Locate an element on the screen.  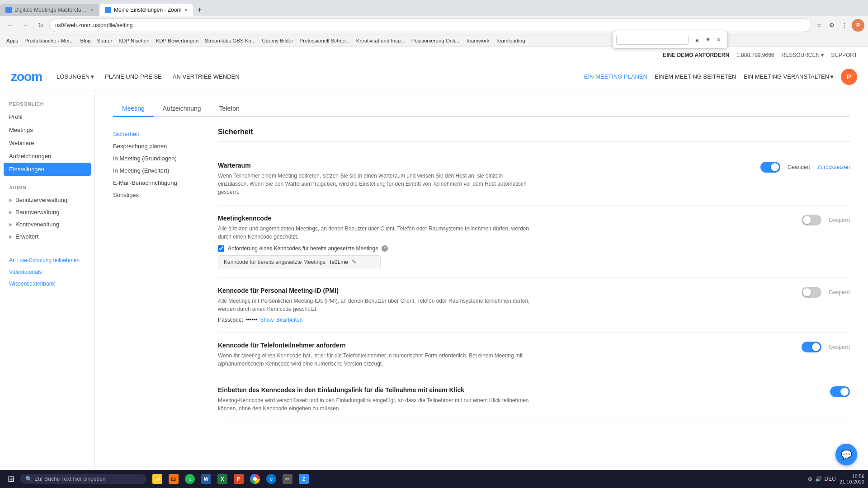
new-tab-button: + is located at coordinates (199, 10).